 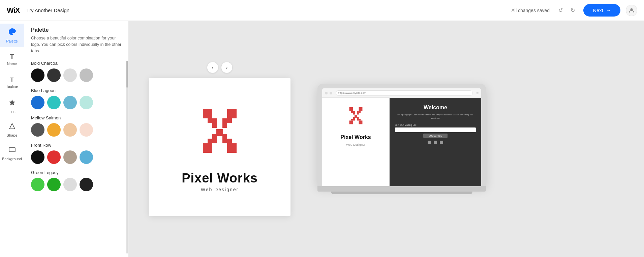 What do you see at coordinates (220, 133) in the screenshot?
I see `logo-svg` at bounding box center [220, 133].